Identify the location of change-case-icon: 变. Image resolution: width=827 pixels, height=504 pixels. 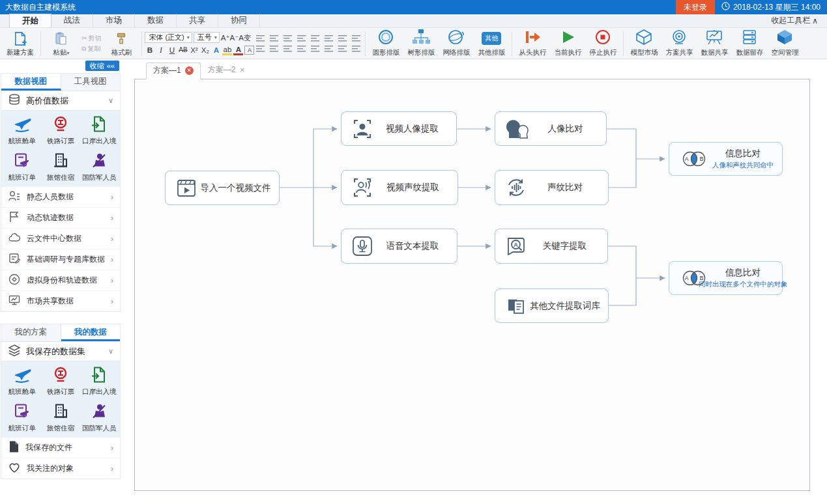
(248, 38).